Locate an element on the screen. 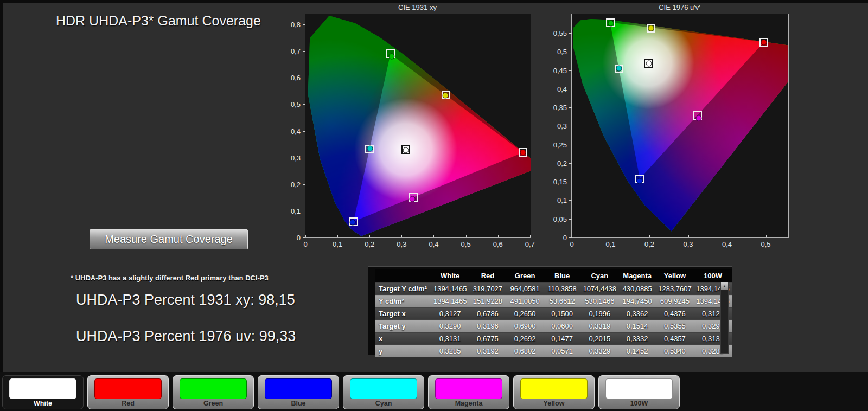  table-cell: 1283,7607 is located at coordinates (675, 288).